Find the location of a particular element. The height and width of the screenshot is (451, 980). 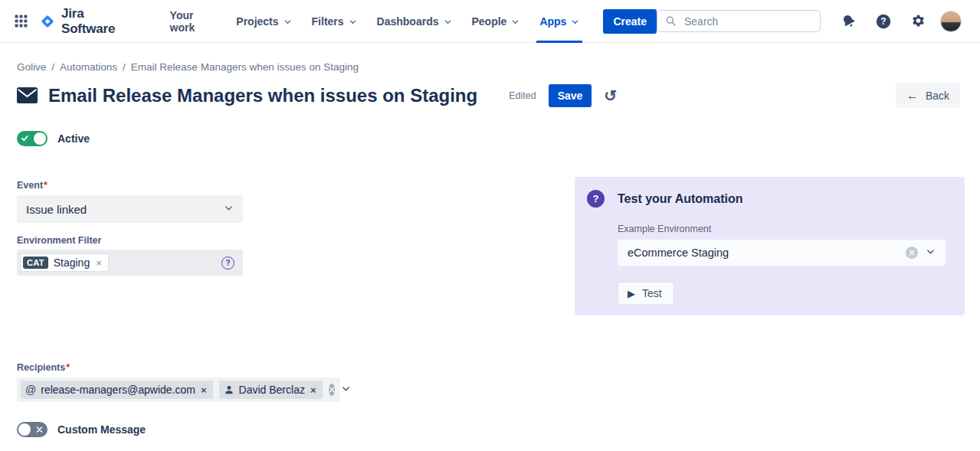

nav-item-filters: Filters is located at coordinates (334, 21).